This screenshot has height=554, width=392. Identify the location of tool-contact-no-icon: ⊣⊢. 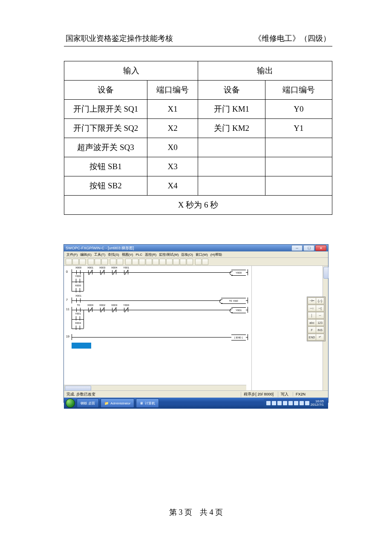
(312, 301).